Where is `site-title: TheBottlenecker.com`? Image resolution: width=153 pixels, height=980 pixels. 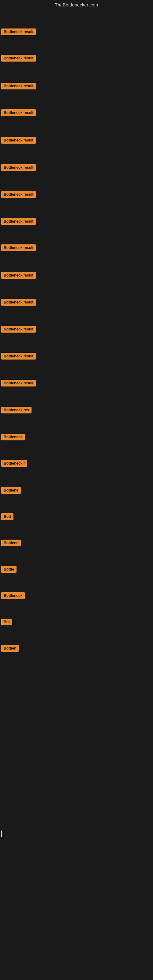 site-title: TheBottlenecker.com is located at coordinates (76, 5).